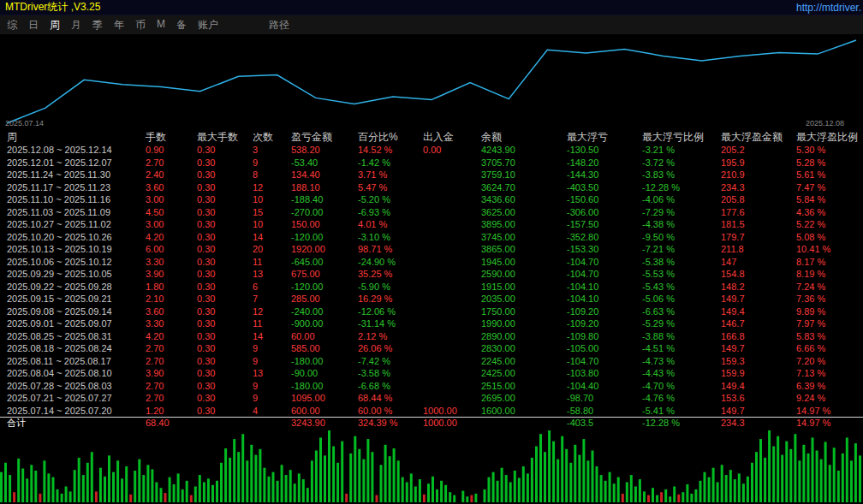  I want to click on cell: -130.50, so click(598, 151).